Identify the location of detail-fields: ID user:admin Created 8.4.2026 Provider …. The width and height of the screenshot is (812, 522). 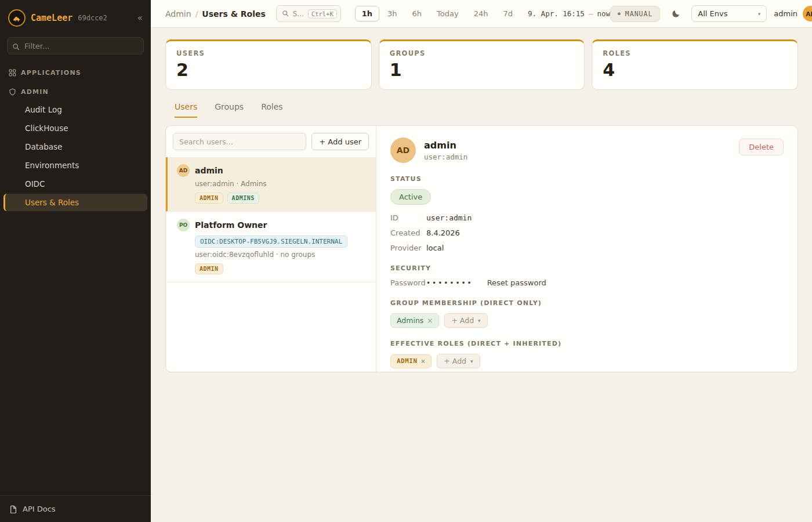
(587, 233).